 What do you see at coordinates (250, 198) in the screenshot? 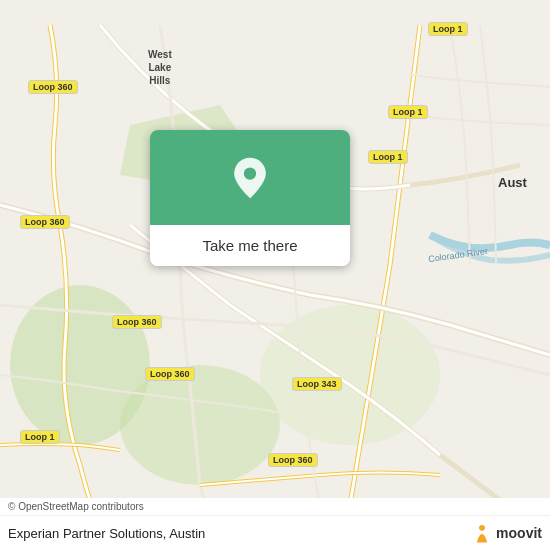
I see `location-info-card: Take me there` at bounding box center [250, 198].